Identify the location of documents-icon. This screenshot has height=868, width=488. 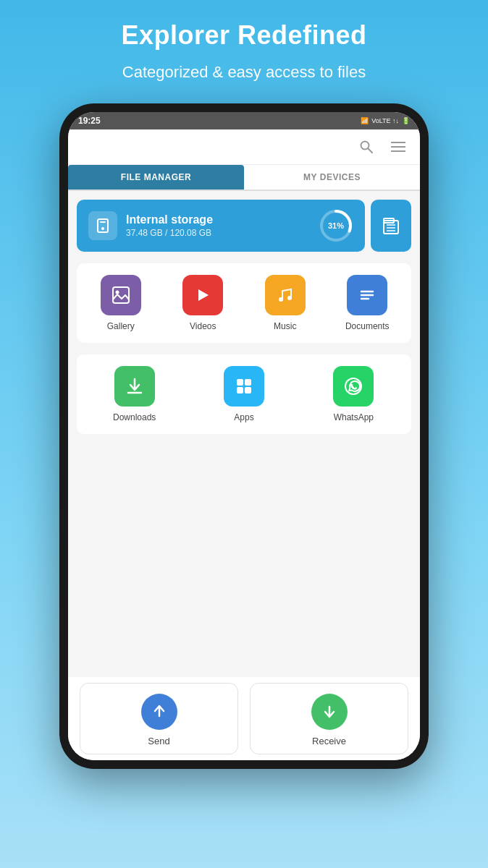
(367, 295).